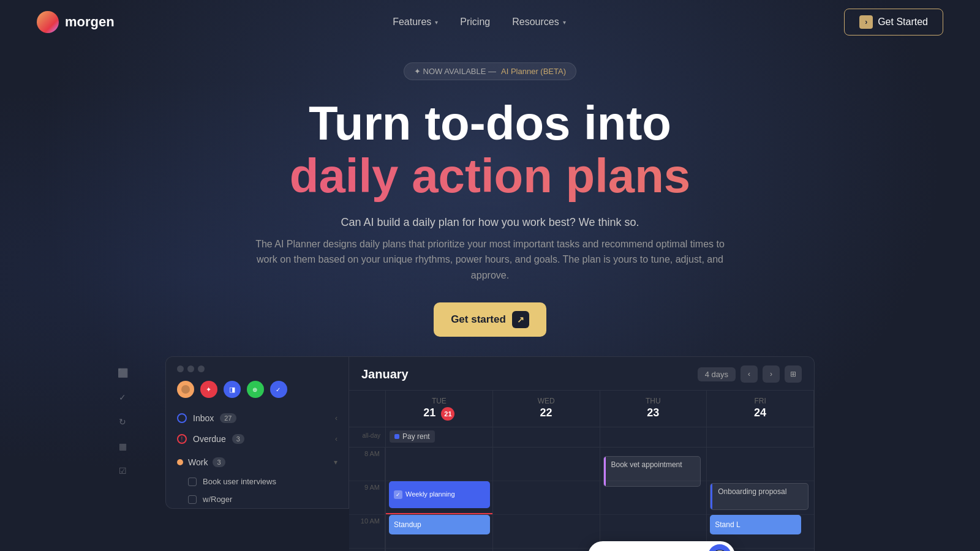 The width and height of the screenshot is (980, 551). I want to click on pay-rent-dot-icon, so click(397, 437).